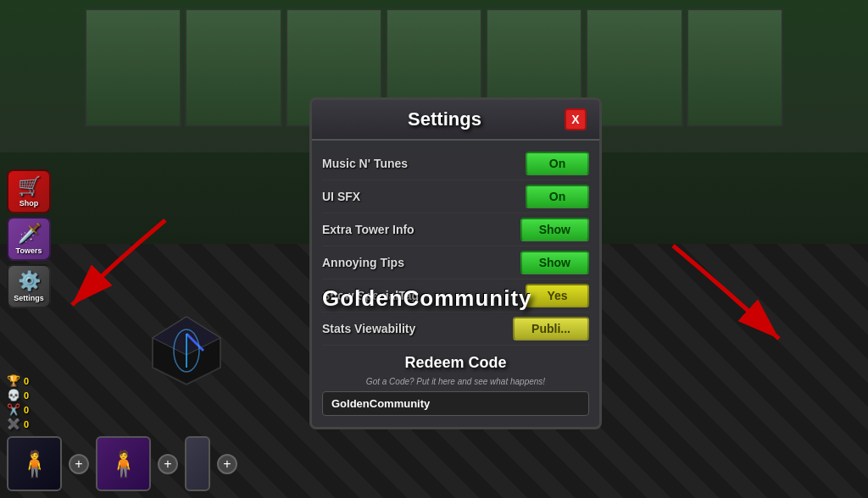 The height and width of the screenshot is (498, 868). What do you see at coordinates (456, 383) in the screenshot?
I see `redeem-section: Redeem Code Got a Code? Put it here and …` at bounding box center [456, 383].